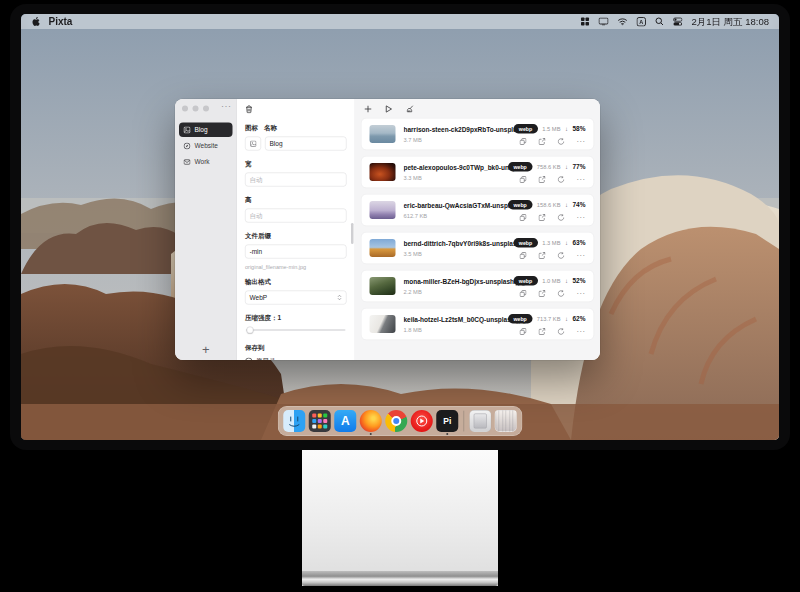 This screenshot has width=800, height=592. What do you see at coordinates (371, 421) in the screenshot?
I see `dock-firefox-icon` at bounding box center [371, 421].